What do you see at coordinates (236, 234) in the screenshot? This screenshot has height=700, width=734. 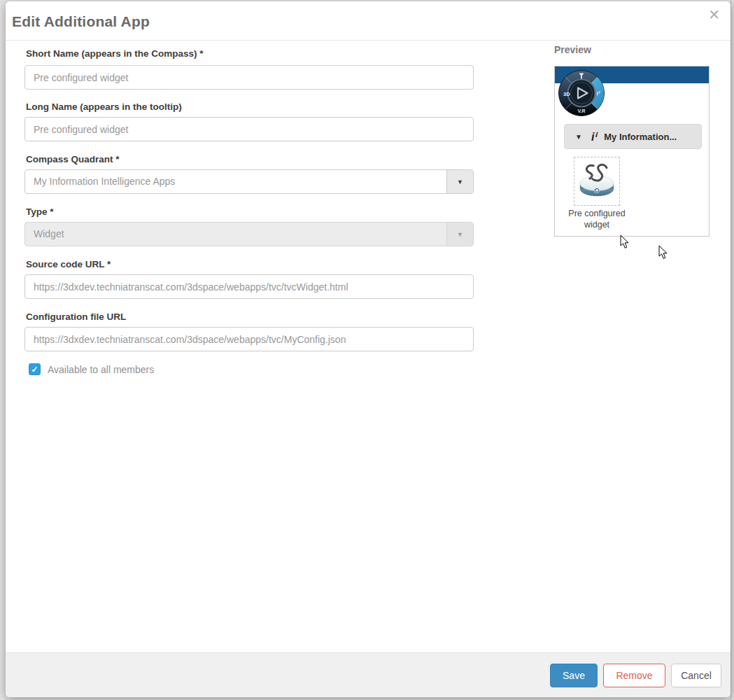 I see `type-value: Widget` at bounding box center [236, 234].